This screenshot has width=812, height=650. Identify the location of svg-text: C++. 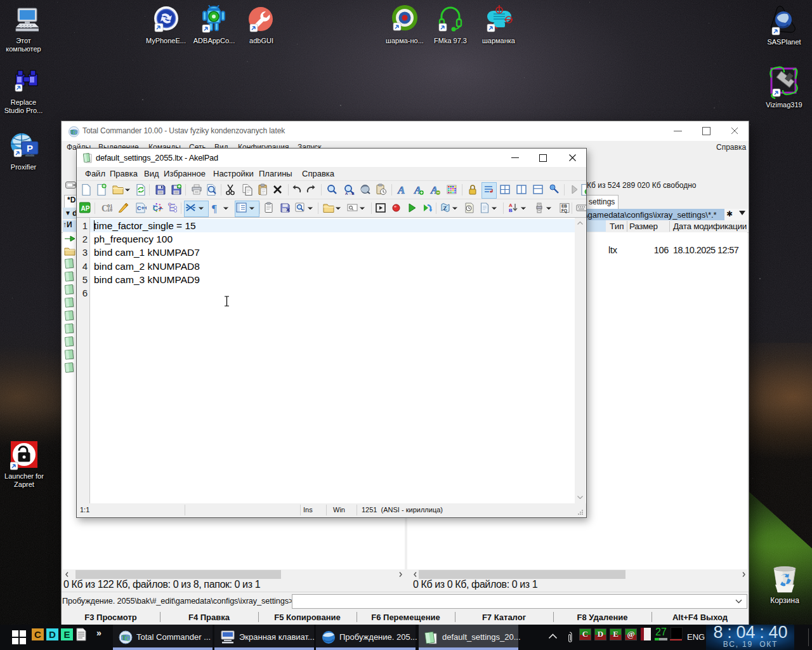
(142, 208).